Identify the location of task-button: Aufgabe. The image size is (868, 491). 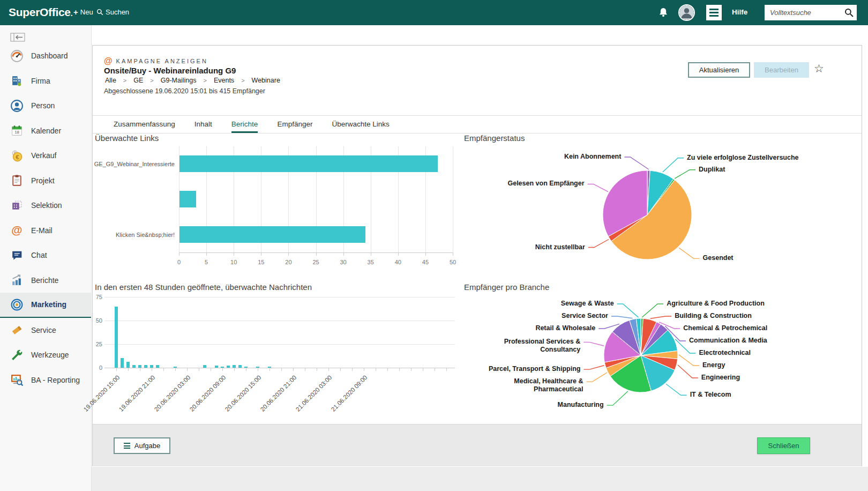
(142, 446).